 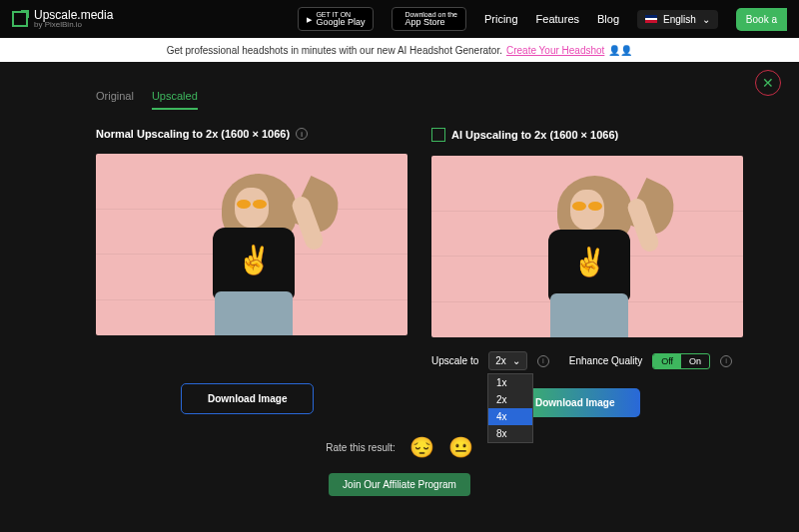 What do you see at coordinates (74, 25) in the screenshot?
I see `logo-subtitle: by PixelBin.io` at bounding box center [74, 25].